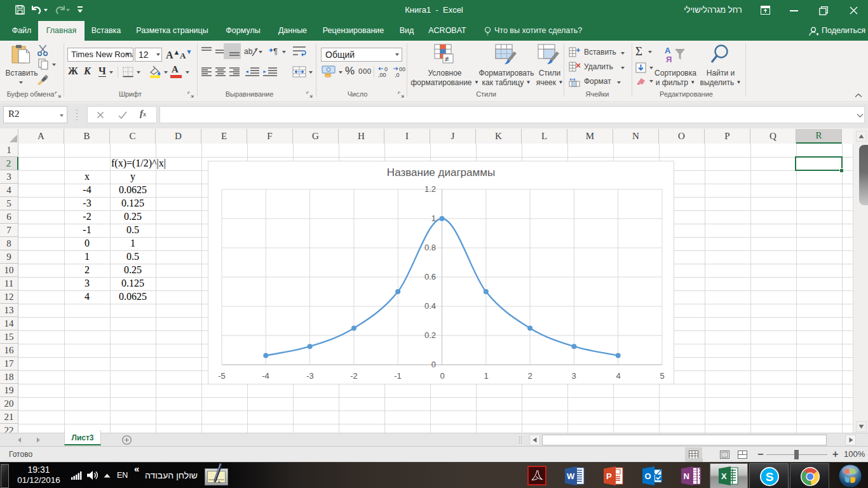  What do you see at coordinates (648, 477) in the screenshot?
I see `svg-text: O` at bounding box center [648, 477].